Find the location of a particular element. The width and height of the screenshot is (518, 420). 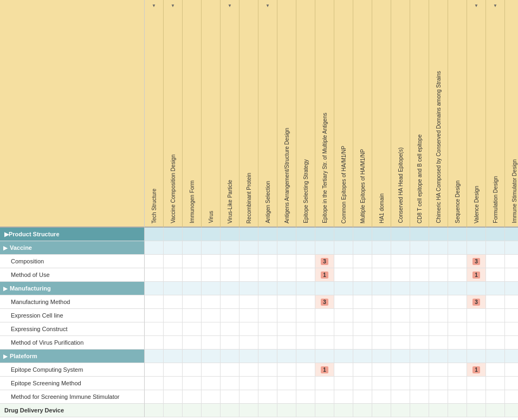

cell-expressing_construct-epitope_tertiary is located at coordinates (325, 329).